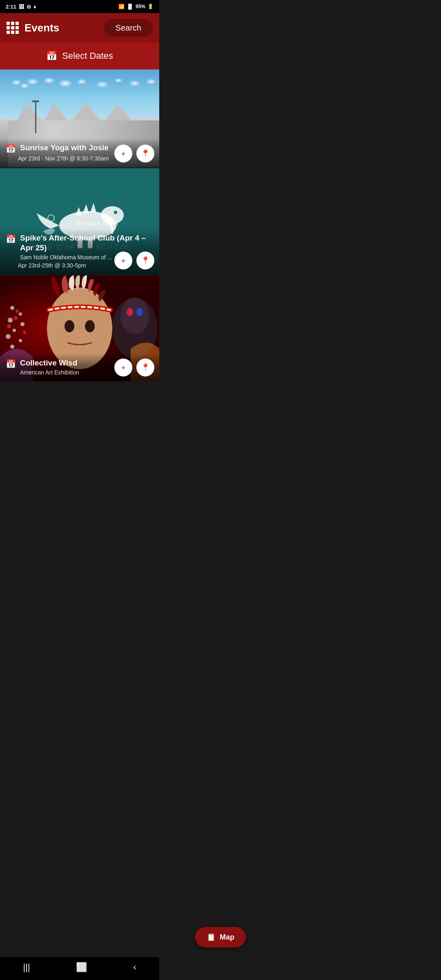 The image size is (441, 980). Describe the element at coordinates (123, 154) in the screenshot. I see `plus-icon-yoga: ＋` at that location.